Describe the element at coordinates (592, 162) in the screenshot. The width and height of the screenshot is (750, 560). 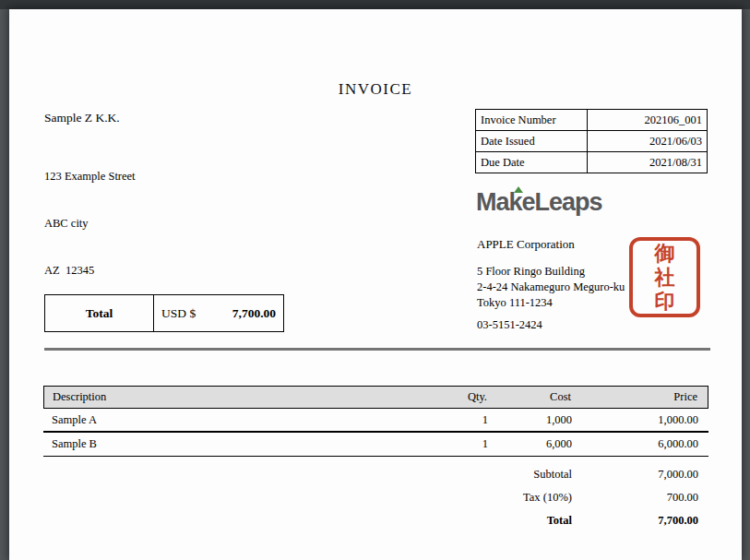
I see `table-row: Due Date 2021/08/31` at that location.